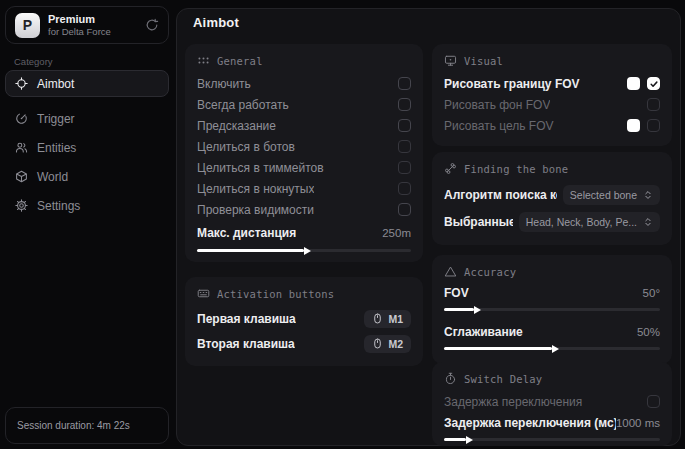 This screenshot has height=449, width=685. I want to click on selected-bones-dropdown: Head, Neck, Body, Pe..., so click(590, 222).